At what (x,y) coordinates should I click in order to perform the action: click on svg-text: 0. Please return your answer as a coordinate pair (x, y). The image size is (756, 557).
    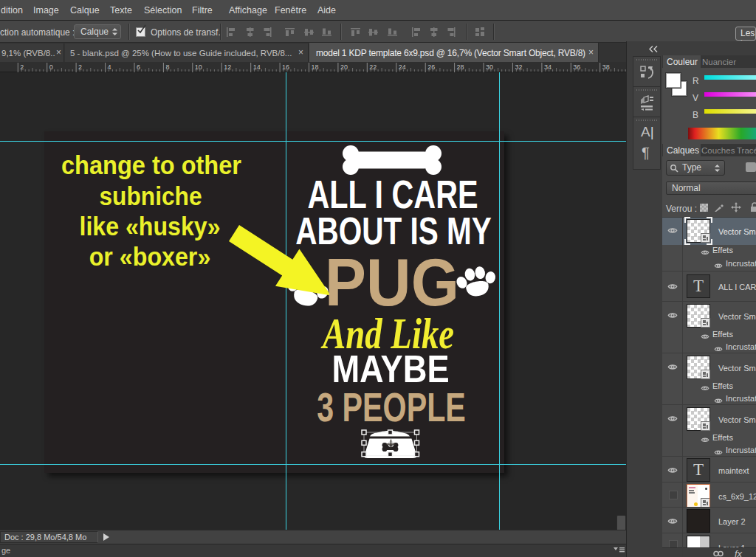
    Looking at the image, I should click on (52, 67).